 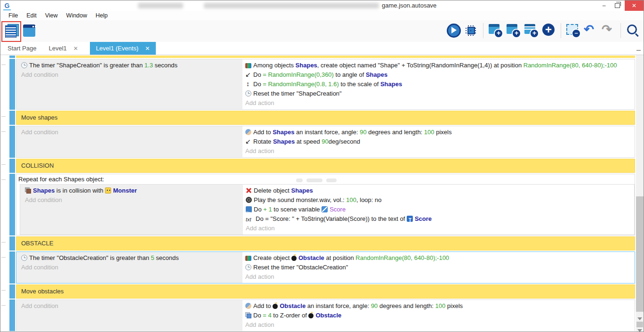 What do you see at coordinates (22, 48) in the screenshot?
I see `tab-start-page: Start Page` at bounding box center [22, 48].